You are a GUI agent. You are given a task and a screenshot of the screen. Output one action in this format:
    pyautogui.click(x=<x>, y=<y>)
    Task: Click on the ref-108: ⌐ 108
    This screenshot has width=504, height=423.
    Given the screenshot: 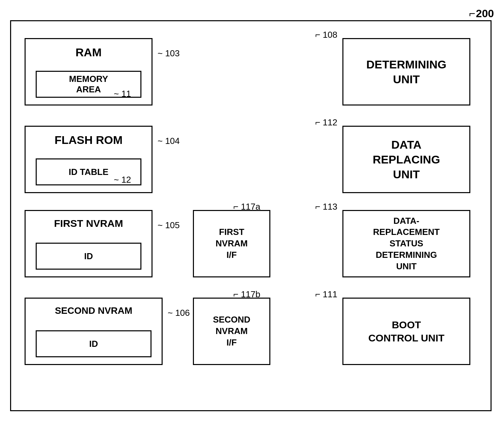 What is the action you would take?
    pyautogui.click(x=326, y=35)
    